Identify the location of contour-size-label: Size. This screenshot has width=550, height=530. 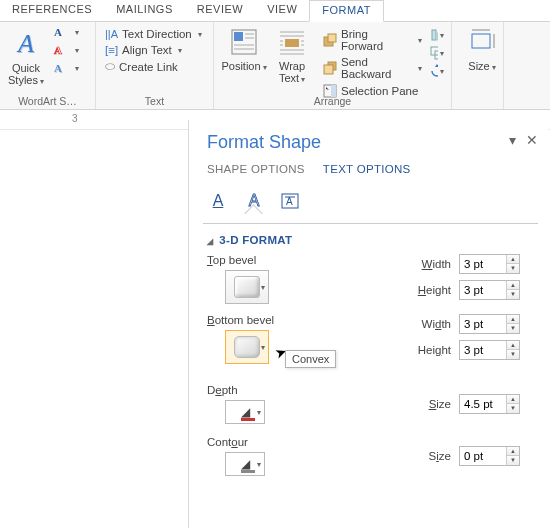
(440, 456).